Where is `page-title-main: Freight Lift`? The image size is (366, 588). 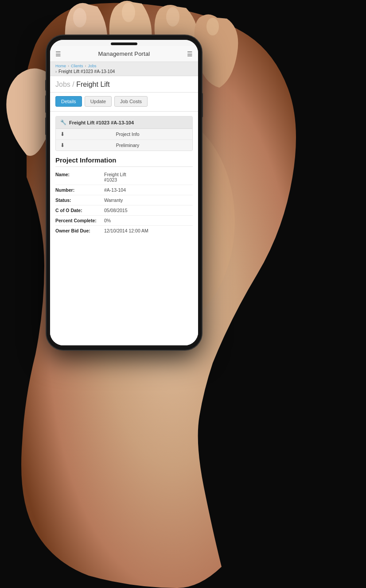 page-title-main: Freight Lift is located at coordinates (93, 84).